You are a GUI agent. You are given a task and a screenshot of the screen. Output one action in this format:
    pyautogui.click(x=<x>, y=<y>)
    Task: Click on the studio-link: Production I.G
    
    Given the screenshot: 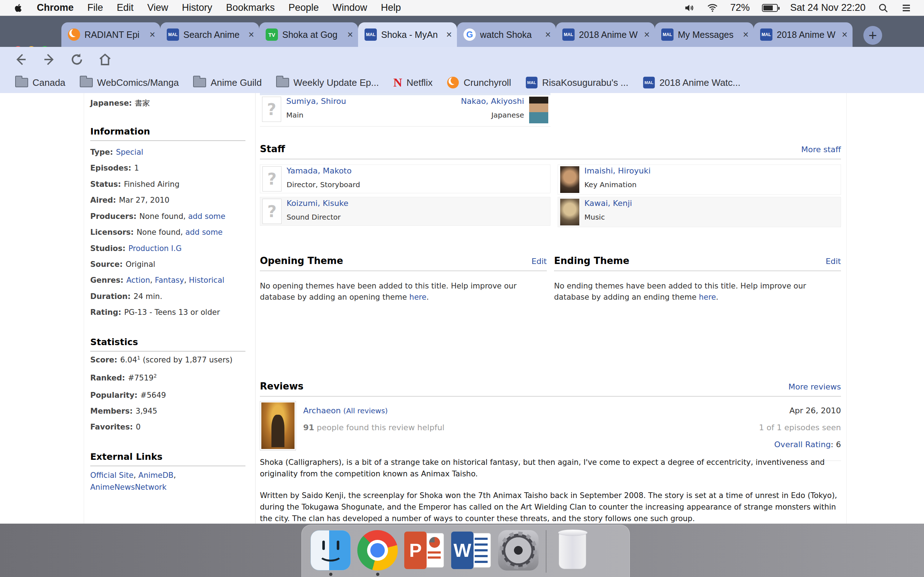 What is the action you would take?
    pyautogui.click(x=155, y=248)
    